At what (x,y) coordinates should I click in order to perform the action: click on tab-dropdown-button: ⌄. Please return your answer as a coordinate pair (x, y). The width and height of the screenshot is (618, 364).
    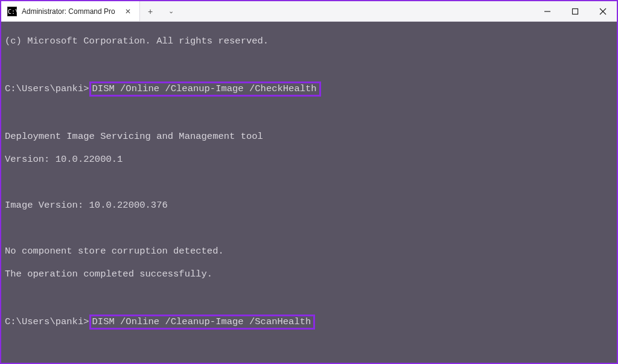
    Looking at the image, I should click on (171, 11).